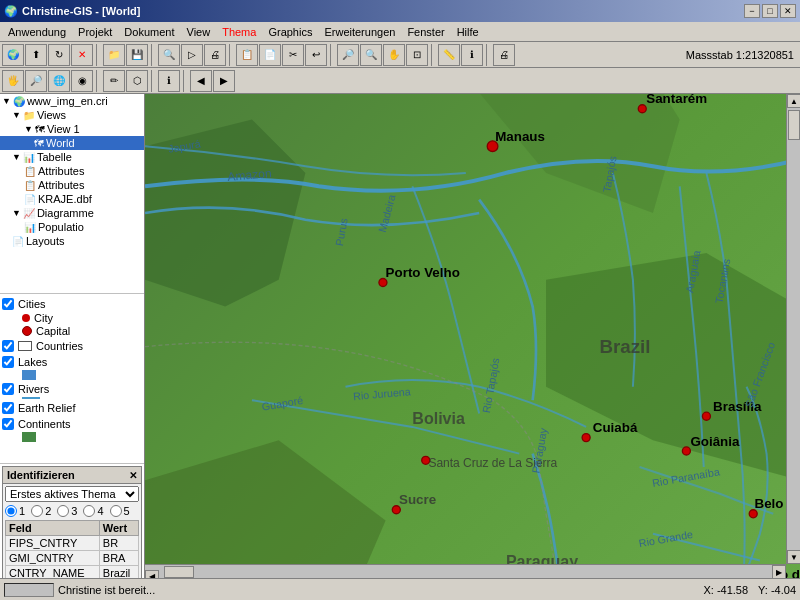 Image resolution: width=800 pixels, height=600 pixels. I want to click on expand-diagramme: ▼, so click(16, 213).